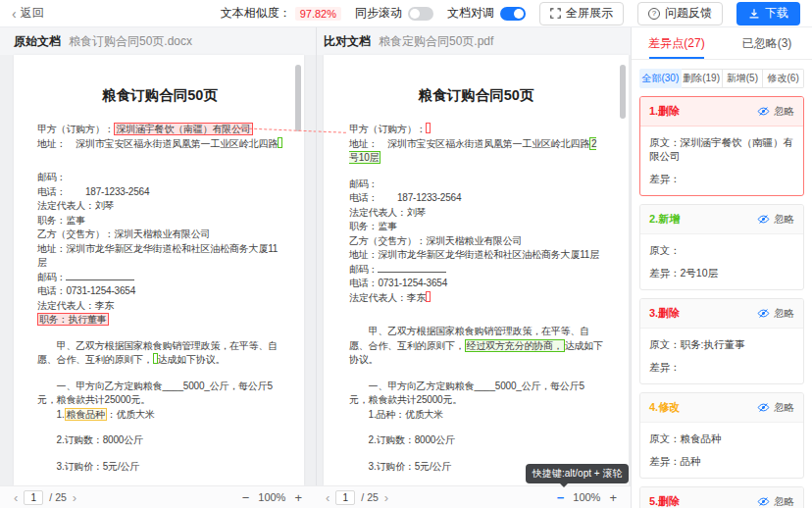  I want to click on diff-row: 差异：品种, so click(722, 461).